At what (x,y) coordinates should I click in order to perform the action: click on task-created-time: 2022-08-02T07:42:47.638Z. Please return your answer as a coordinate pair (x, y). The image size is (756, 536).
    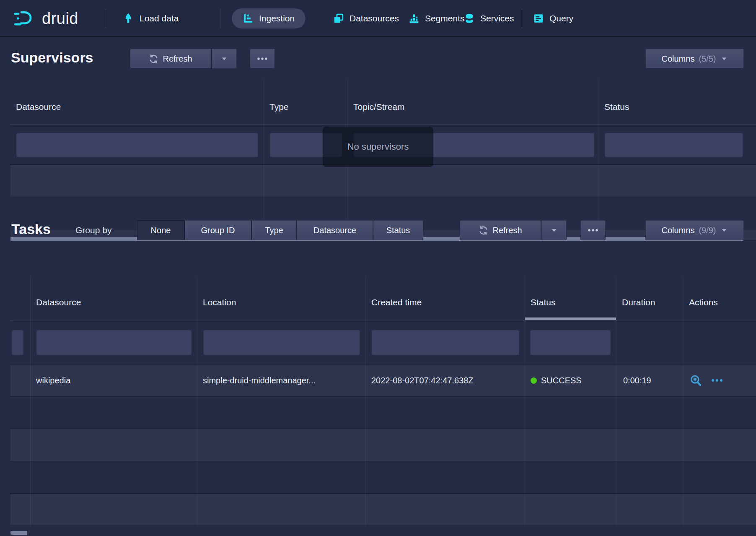
    Looking at the image, I should click on (445, 380).